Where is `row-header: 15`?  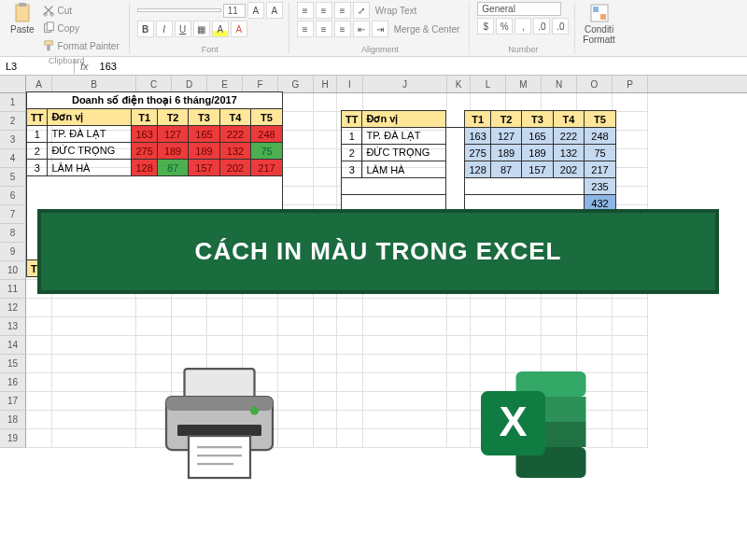
row-header: 15 is located at coordinates (13, 364).